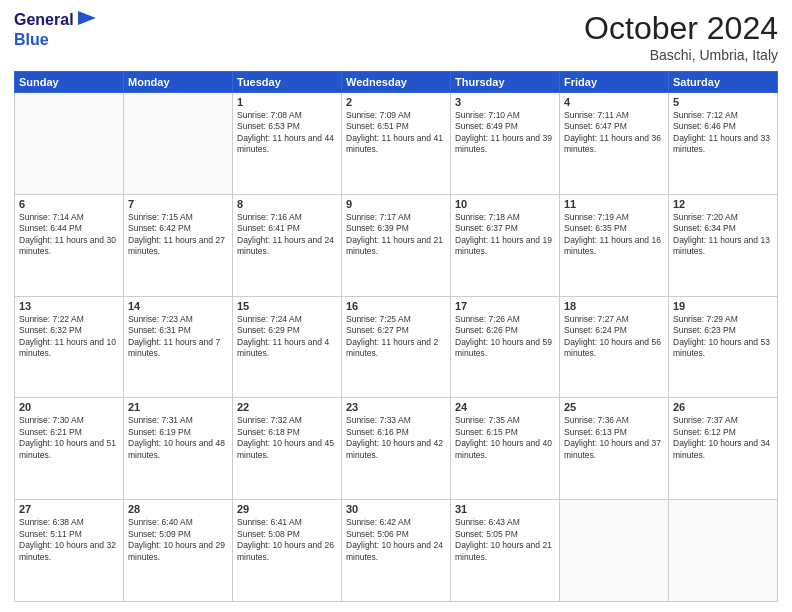  I want to click on header: General Blue October 2024 Baschi, Umbria…, so click(396, 36).